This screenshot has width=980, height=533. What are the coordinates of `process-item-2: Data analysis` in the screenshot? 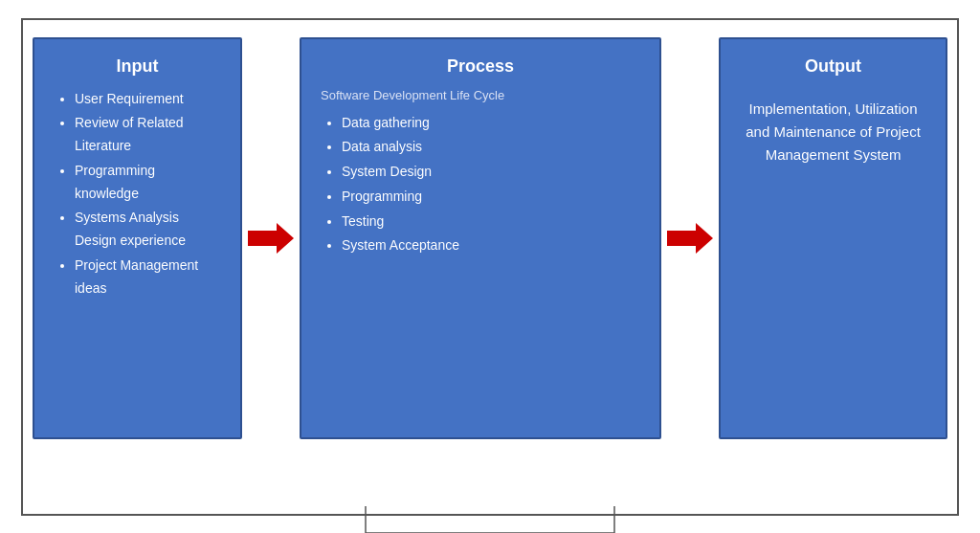 It's located at (491, 147).